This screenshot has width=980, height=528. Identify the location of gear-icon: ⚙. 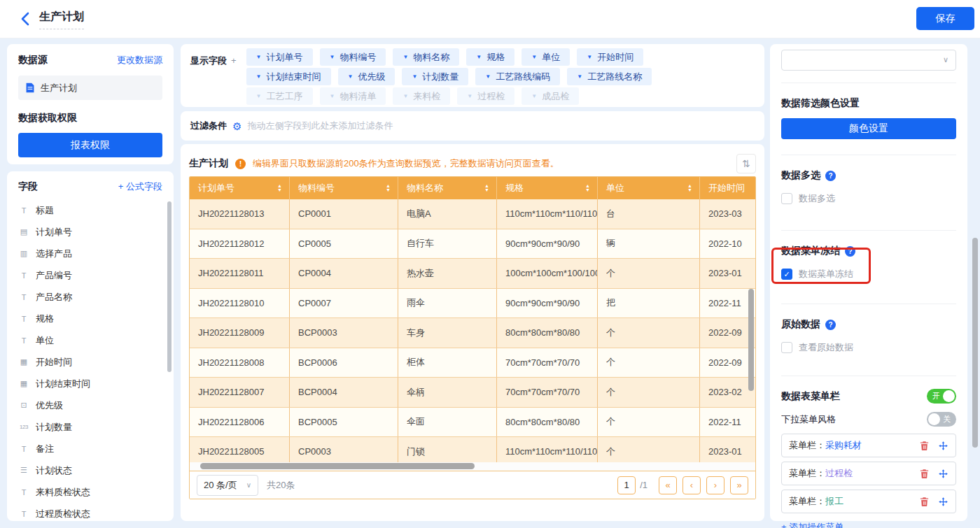
(237, 126).